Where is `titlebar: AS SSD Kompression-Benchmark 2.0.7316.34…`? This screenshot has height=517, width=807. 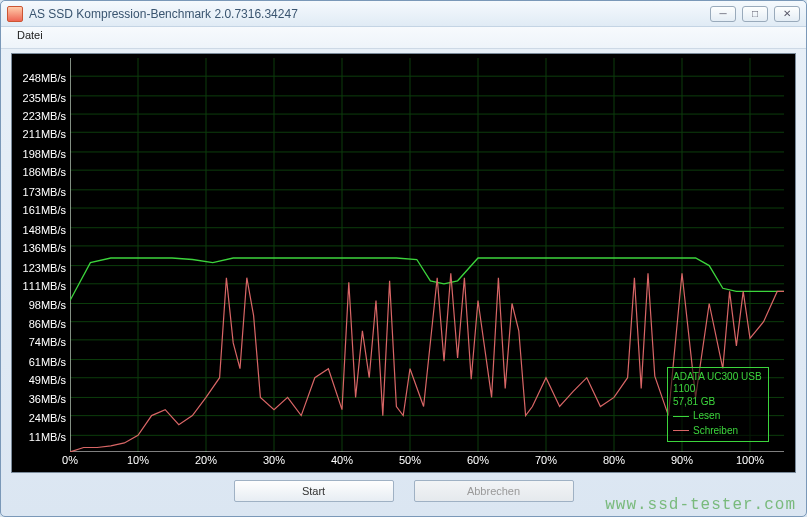
titlebar: AS SSD Kompression-Benchmark 2.0.7316.34… is located at coordinates (404, 14).